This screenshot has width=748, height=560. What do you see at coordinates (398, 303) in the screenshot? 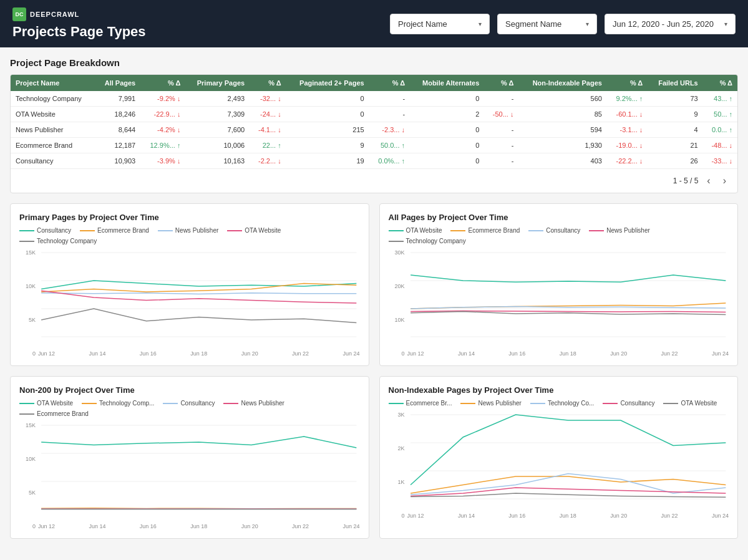
I see `all-pages-y-axis: 30K 20K 10K 0` at bounding box center [398, 303].